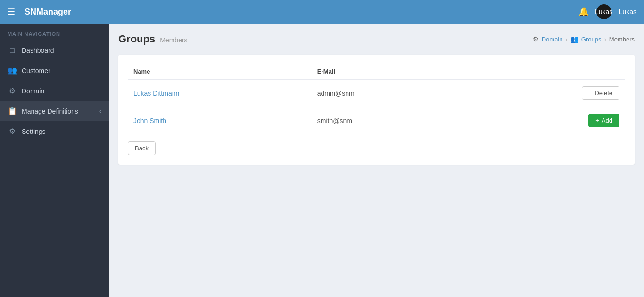 This screenshot has height=297, width=644. What do you see at coordinates (137, 39) in the screenshot?
I see `page-title: Groups` at bounding box center [137, 39].